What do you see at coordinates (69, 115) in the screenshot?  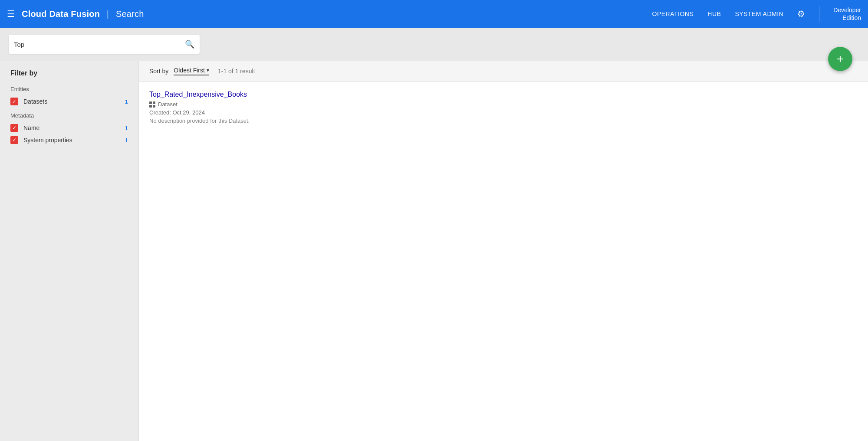 I see `metadata-section-label: Metadata` at bounding box center [69, 115].